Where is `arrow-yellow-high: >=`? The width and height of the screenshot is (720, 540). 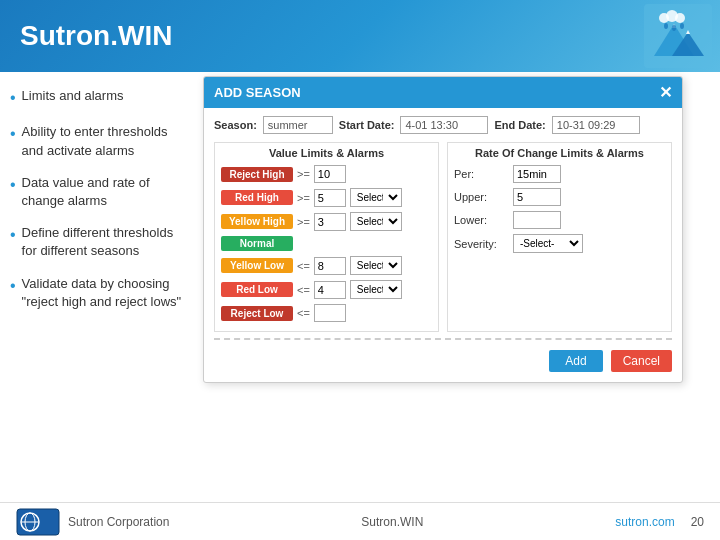
arrow-yellow-high: >= is located at coordinates (304, 222).